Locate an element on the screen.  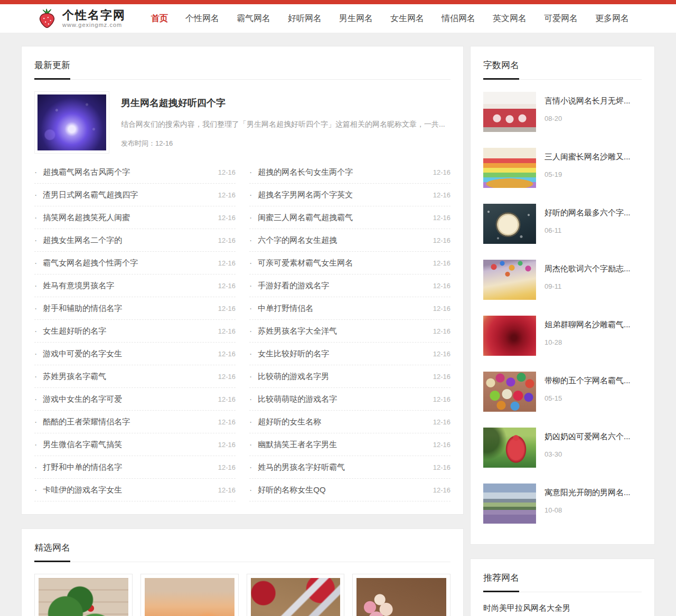
article-list-item: 超拽名字男网名两个字英文12-16 is located at coordinates (350, 195).